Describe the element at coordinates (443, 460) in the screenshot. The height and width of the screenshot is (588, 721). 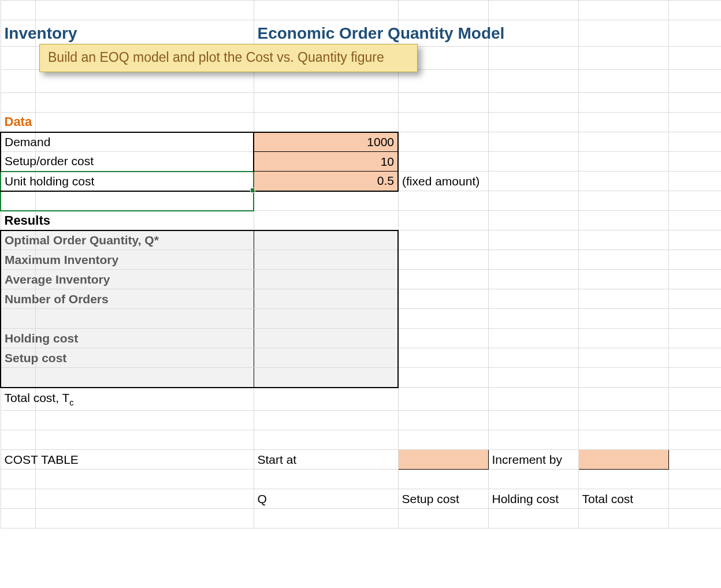
I see `cell-start-at-value` at that location.